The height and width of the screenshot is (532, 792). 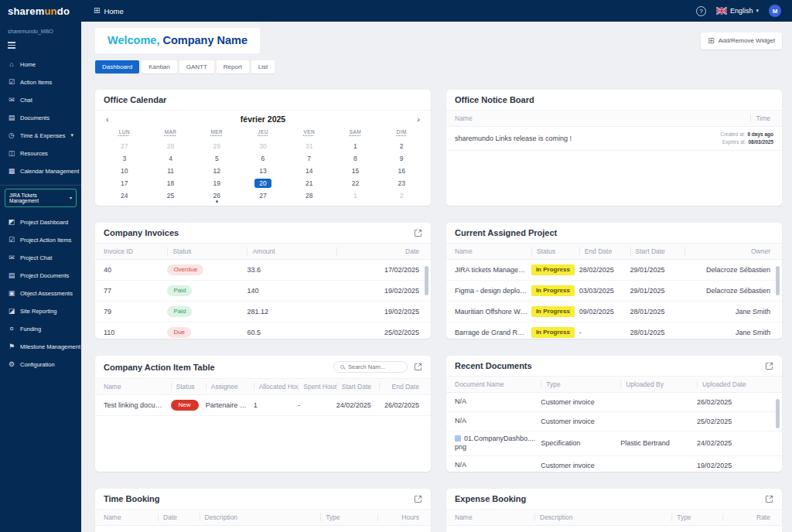 What do you see at coordinates (401, 180) in the screenshot?
I see `calendar-day: 23` at bounding box center [401, 180].